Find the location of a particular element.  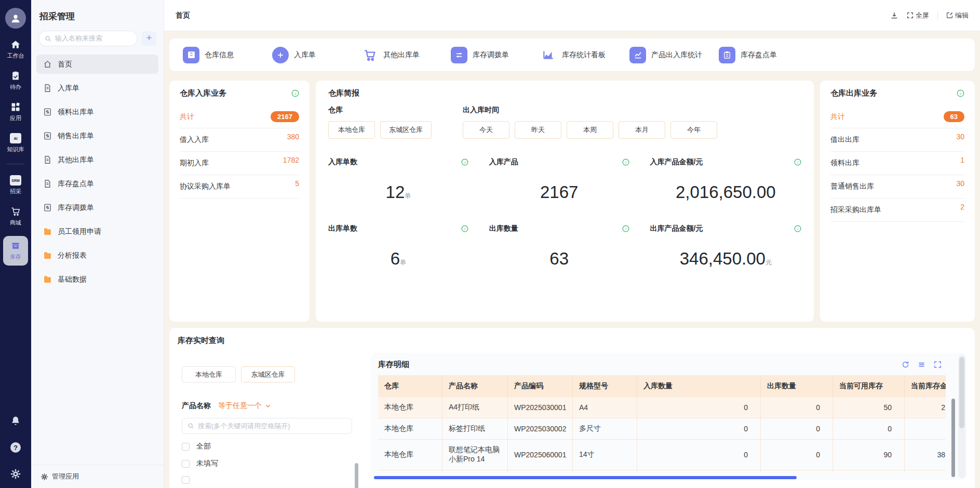

operator-dropdown: 等于任意一个 is located at coordinates (245, 406).